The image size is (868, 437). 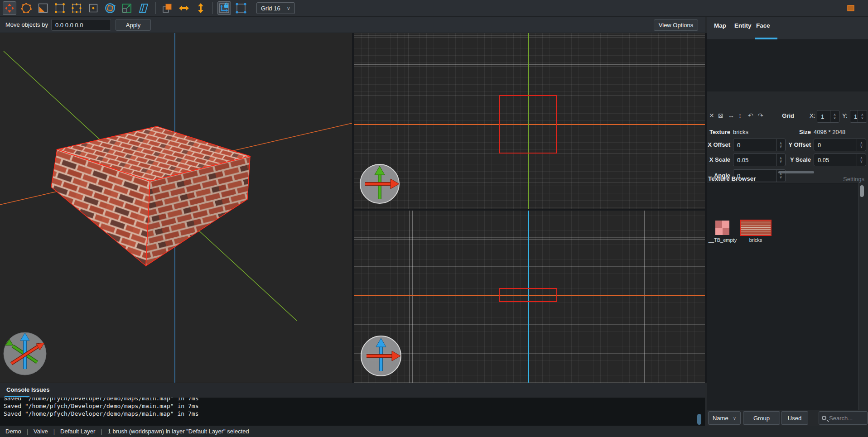 I want to click on console-log: Saved "/home/pfych/Developer/demo/maps/m…, so click(x=352, y=412).